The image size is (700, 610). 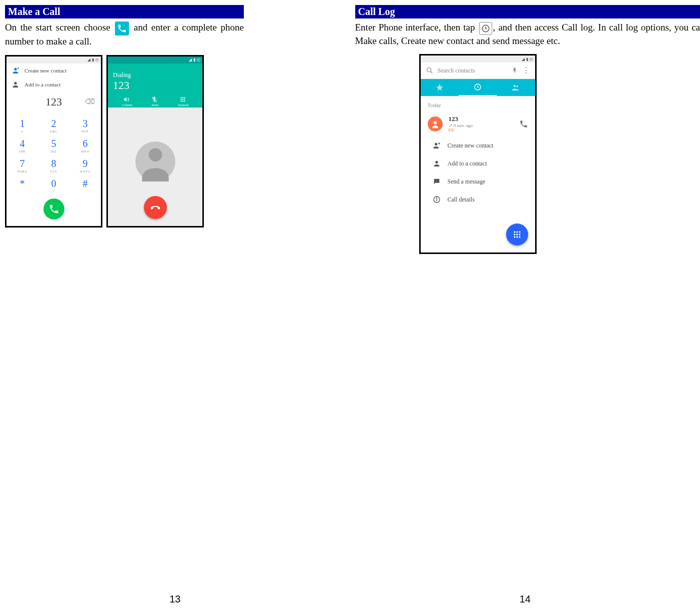 I want to click on body-text-before: On the start screen choose, so click(x=58, y=27).